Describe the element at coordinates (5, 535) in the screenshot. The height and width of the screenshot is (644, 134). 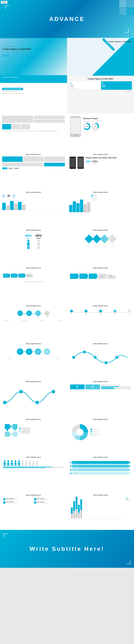
I see `thanks-corner-tl` at that location.